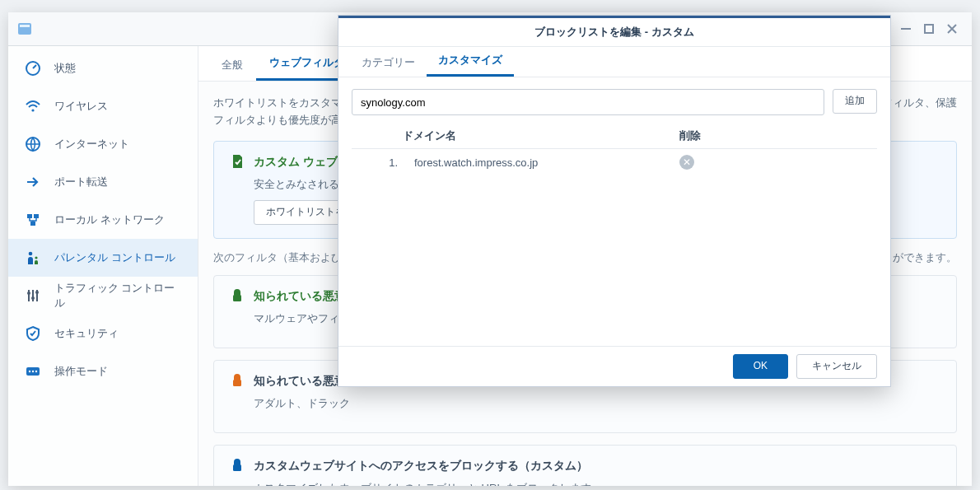  What do you see at coordinates (598, 483) in the screenshot?
I see `card-subtitle: カスタマイズしたウェブサイトのカテゴリーと URL をブロックします。` at bounding box center [598, 483].